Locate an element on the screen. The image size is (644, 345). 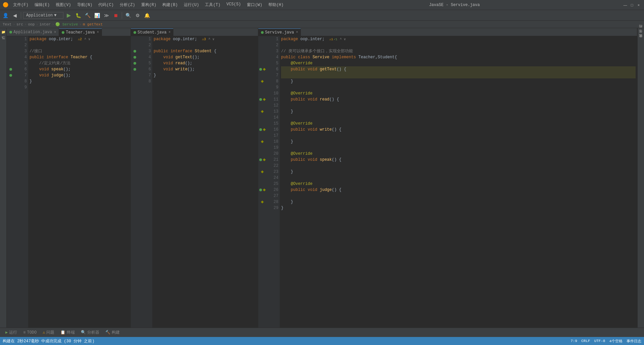
sidebar-structure-label: 结构 is located at coordinates (641, 31).